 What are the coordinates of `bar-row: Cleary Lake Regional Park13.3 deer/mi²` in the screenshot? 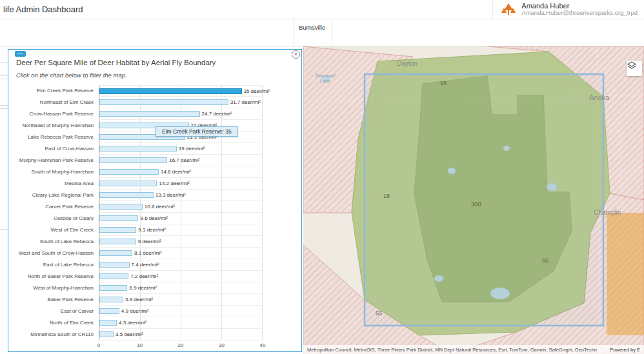 It's located at (155, 195).